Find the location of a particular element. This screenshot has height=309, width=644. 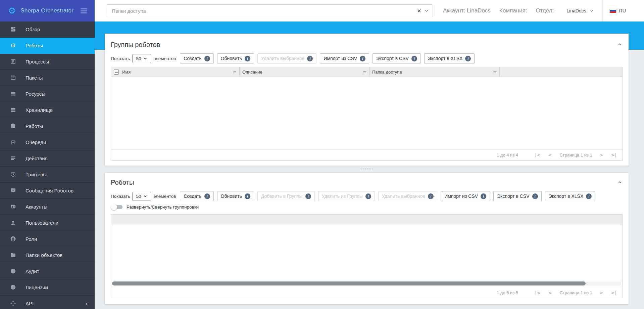

dashboard-icon is located at coordinates (13, 30).